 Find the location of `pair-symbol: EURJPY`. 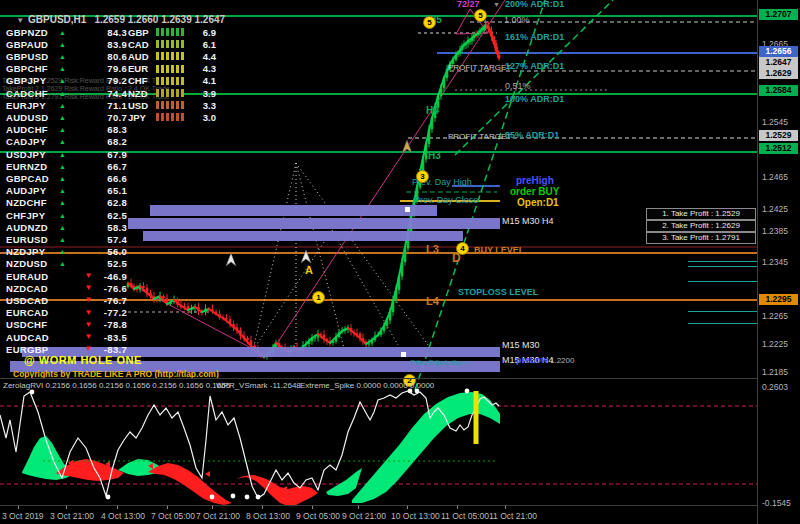

pair-symbol: EURJPY is located at coordinates (31, 106).